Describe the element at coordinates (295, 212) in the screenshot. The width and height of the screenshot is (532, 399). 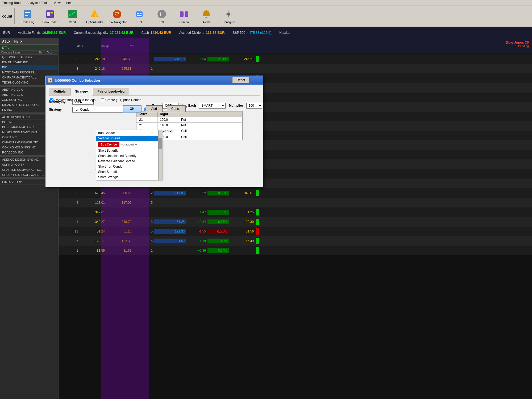
I see `table-row: 349.61 +4.47 1.30% 51.25` at that location.